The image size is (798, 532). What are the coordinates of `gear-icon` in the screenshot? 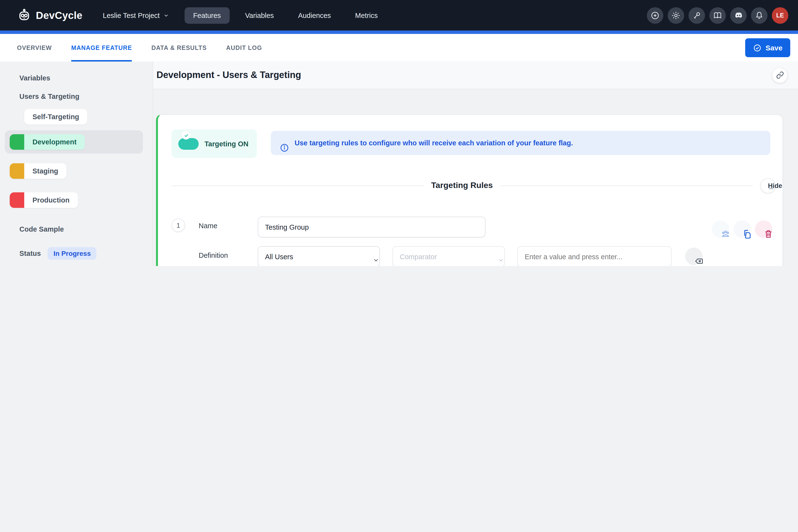 It's located at (676, 15).